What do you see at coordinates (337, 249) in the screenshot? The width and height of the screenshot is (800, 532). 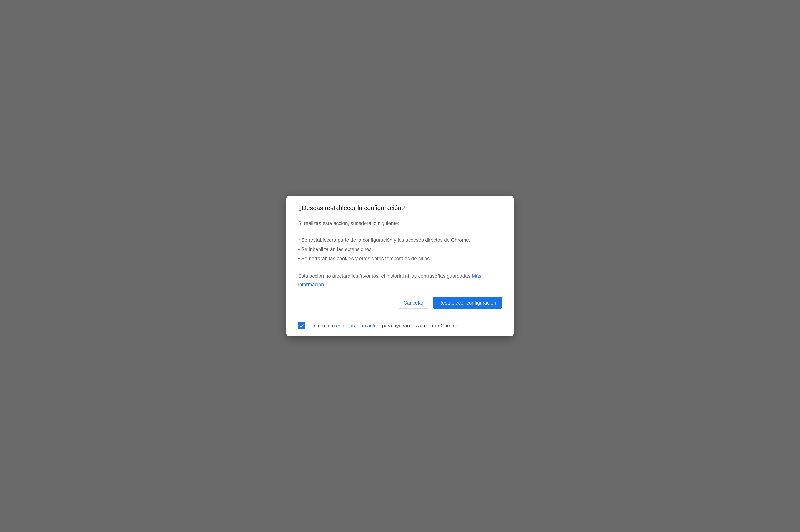 I see `bullet-text: Se inhabilitarán las extensiones.` at bounding box center [337, 249].